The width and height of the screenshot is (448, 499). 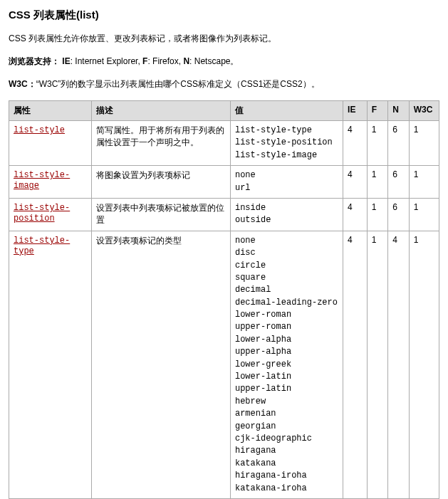 What do you see at coordinates (224, 84) in the screenshot?
I see `w3c-line: W3C：“W3C”列的数字显示出列表属性由哪个CSS标准定义（CSS1还是CSS…` at bounding box center [224, 84].